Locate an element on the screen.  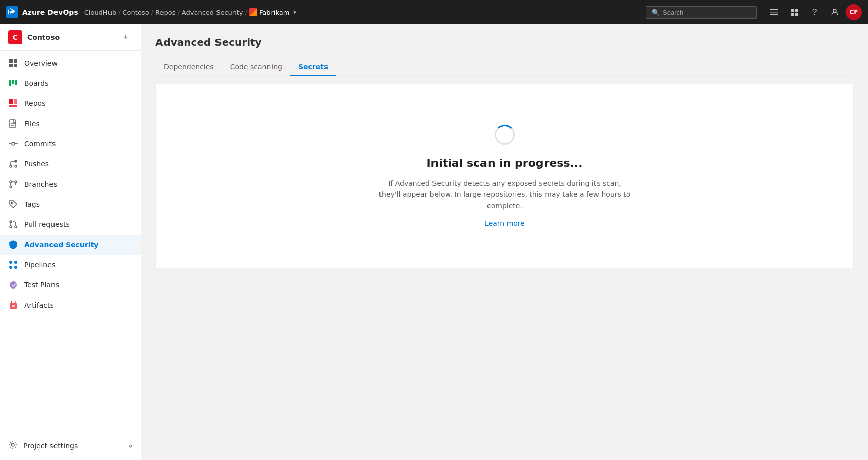
sidebar-item-label-pushes: Pushes is located at coordinates (36, 164).